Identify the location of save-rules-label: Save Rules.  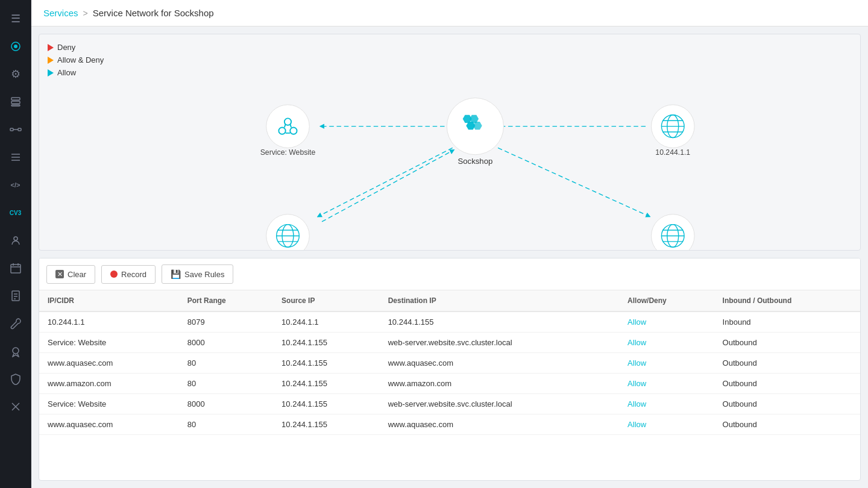
(204, 275).